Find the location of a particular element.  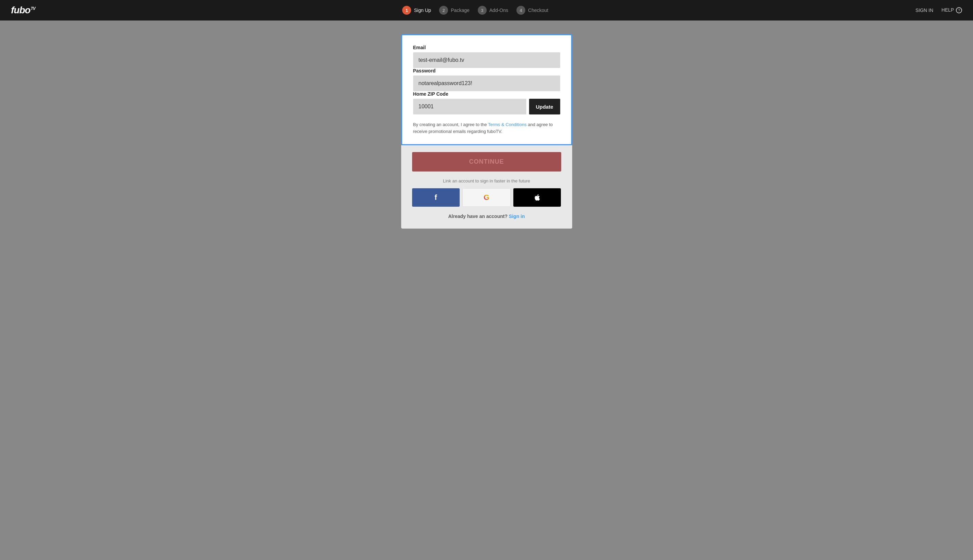

step-3-number: 3 is located at coordinates (482, 10).